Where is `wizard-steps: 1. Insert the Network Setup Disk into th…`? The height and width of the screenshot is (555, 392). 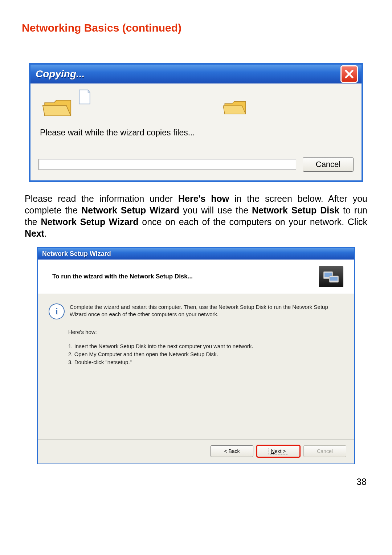
wizard-steps: 1. Insert the Network Setup Disk into th… is located at coordinates (206, 354).